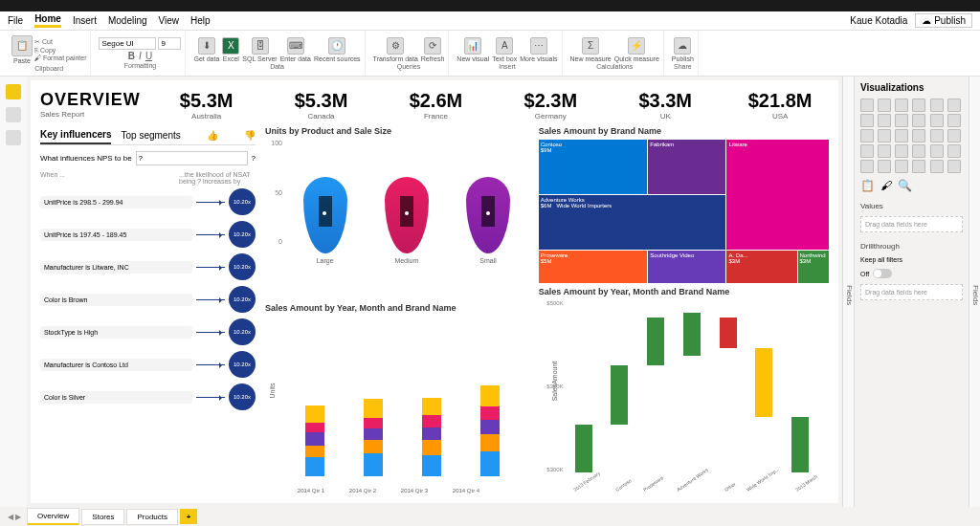 This screenshot has height=526, width=980. I want to click on next-page-icon: ▶, so click(18, 516).